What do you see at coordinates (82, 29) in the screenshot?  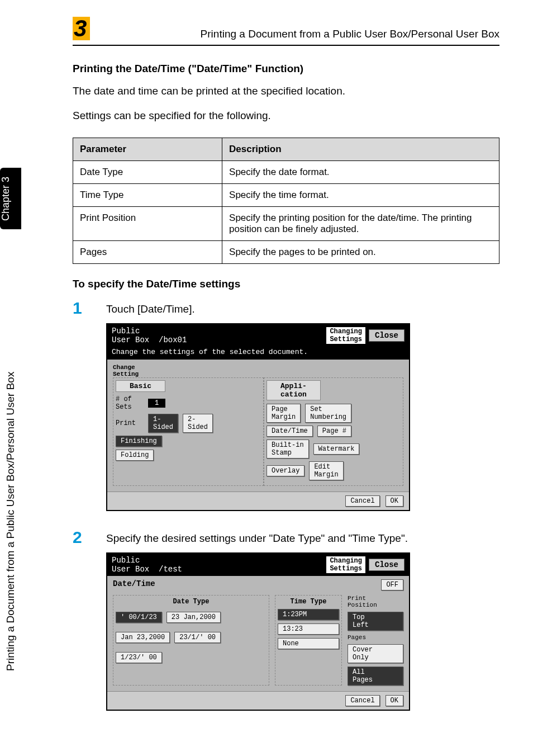 I see `chapter-number: 3` at bounding box center [82, 29].